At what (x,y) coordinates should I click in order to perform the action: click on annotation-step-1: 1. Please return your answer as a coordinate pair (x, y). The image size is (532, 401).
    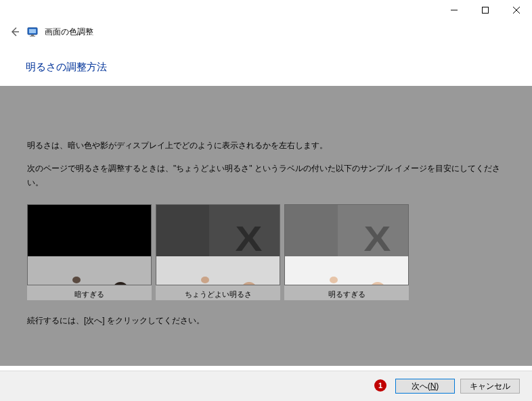
    Looking at the image, I should click on (380, 385).